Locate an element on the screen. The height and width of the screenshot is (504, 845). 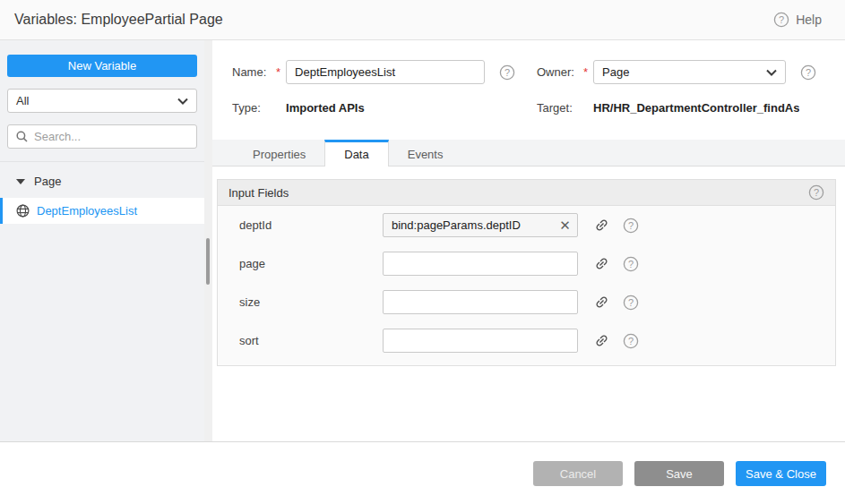
tree-group-label: Page is located at coordinates (47, 181).